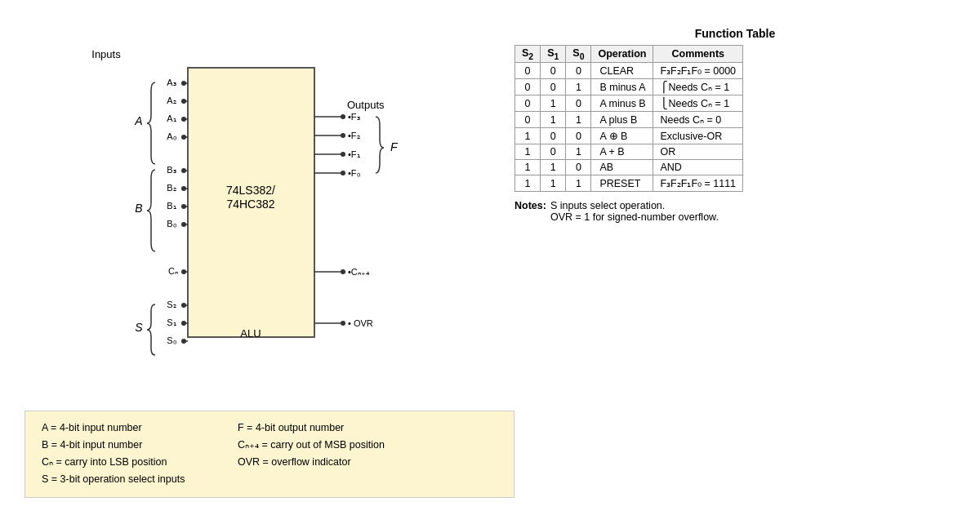  I want to click on cell-s0-7: 1, so click(578, 184).